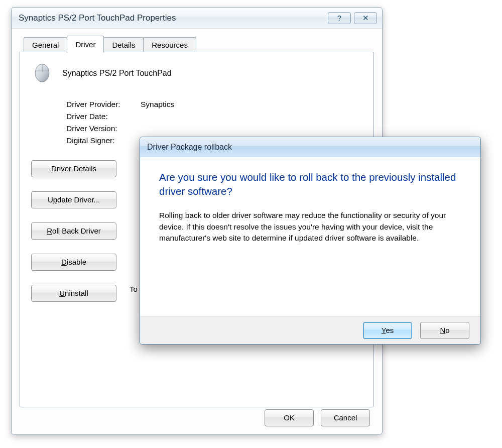  I want to click on dialog-footer: Yes No, so click(310, 330).